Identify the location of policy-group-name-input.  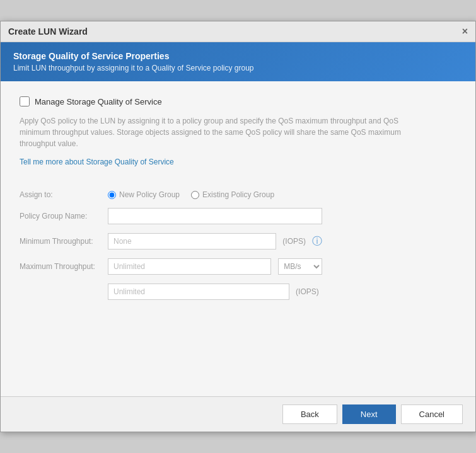
(215, 216).